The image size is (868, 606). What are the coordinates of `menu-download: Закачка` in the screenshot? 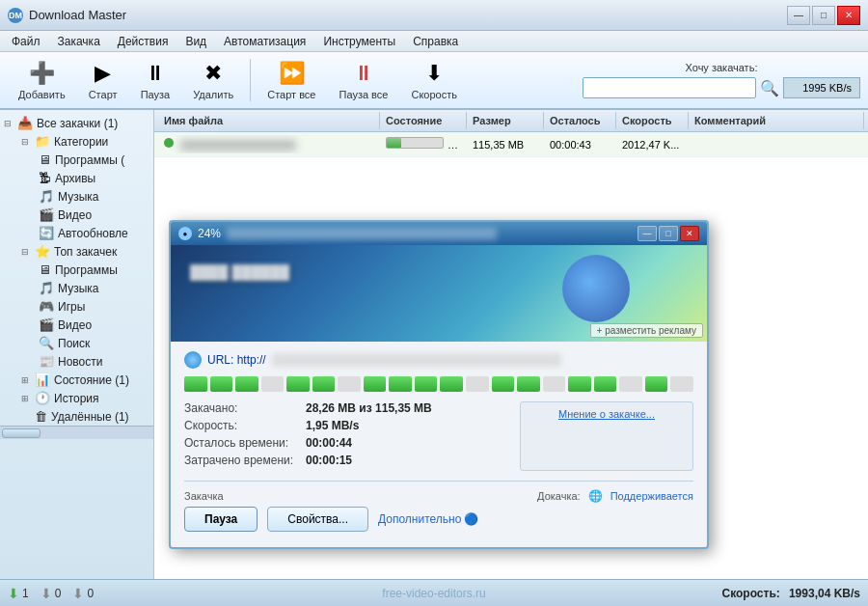 It's located at (79, 41).